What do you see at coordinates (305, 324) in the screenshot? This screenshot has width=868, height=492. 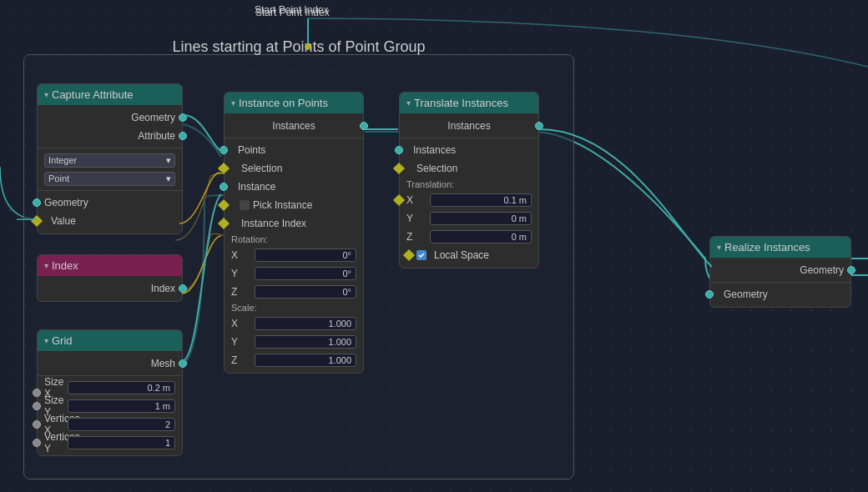 I see `scale-x-input: 1.000` at bounding box center [305, 324].